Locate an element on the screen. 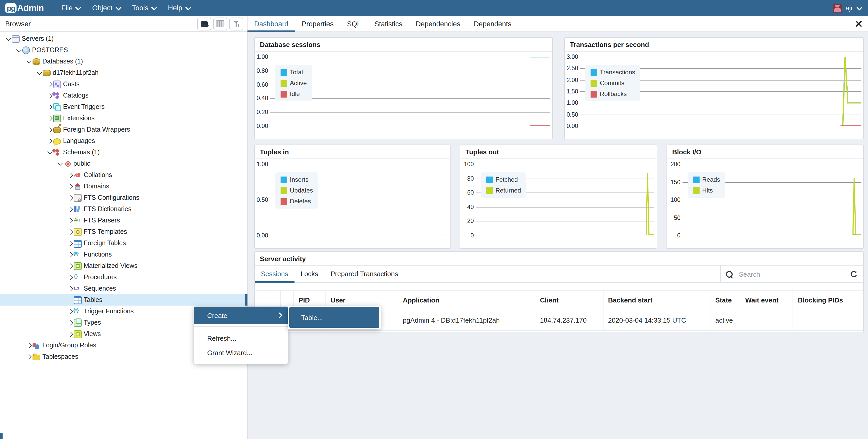  legend-label: Updates is located at coordinates (301, 191).